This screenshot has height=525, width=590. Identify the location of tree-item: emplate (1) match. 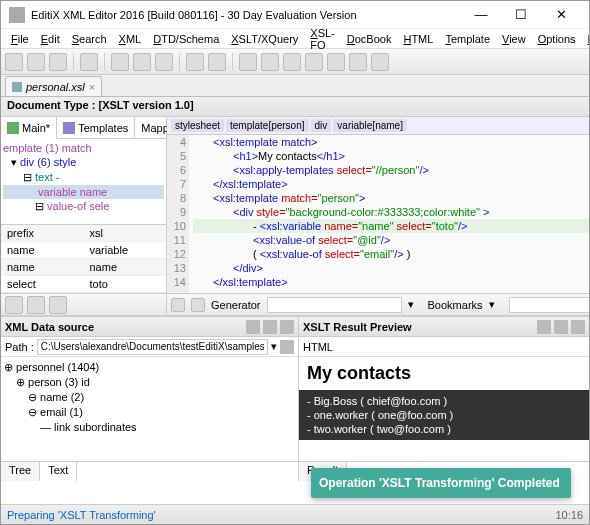
(48, 148).